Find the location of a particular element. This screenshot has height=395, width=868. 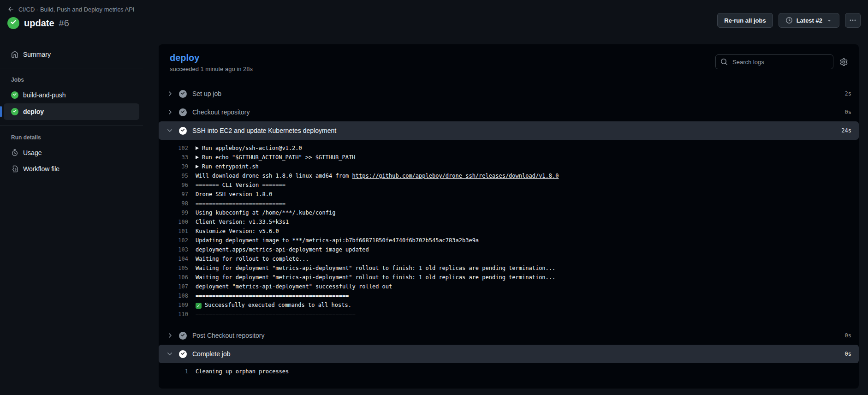

job-label: deploy is located at coordinates (33, 112).